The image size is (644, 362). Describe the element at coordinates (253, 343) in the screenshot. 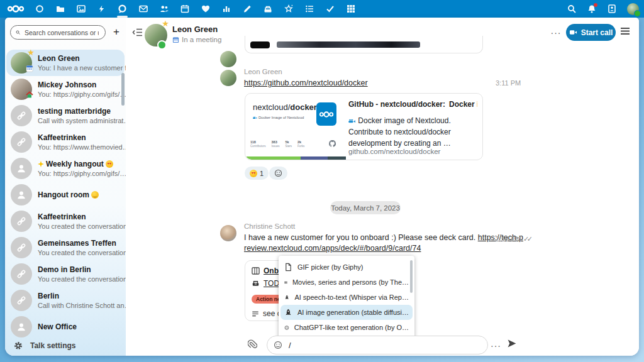

I see `attach-file-button` at that location.